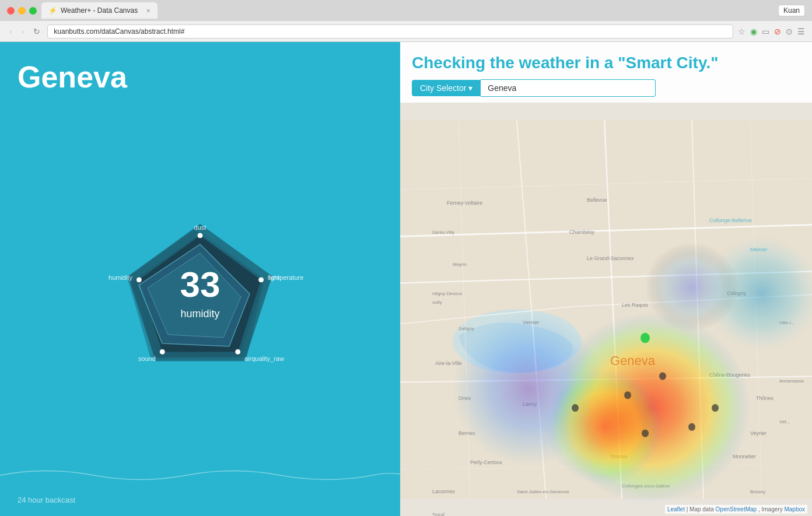  What do you see at coordinates (460, 265) in the screenshot?
I see `svg-text: Meyrin` at bounding box center [460, 265].